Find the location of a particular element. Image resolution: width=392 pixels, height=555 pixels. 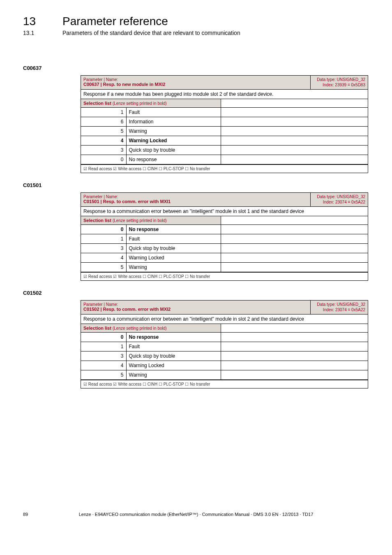

chapter-number: 13 is located at coordinates (33, 21).